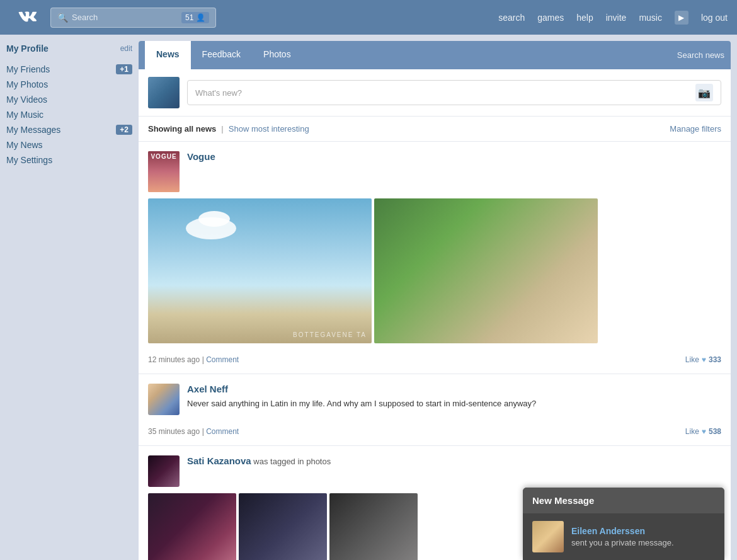  What do you see at coordinates (622, 531) in the screenshot?
I see `popup-sender-name: Eileen Anderssen` at bounding box center [622, 531].